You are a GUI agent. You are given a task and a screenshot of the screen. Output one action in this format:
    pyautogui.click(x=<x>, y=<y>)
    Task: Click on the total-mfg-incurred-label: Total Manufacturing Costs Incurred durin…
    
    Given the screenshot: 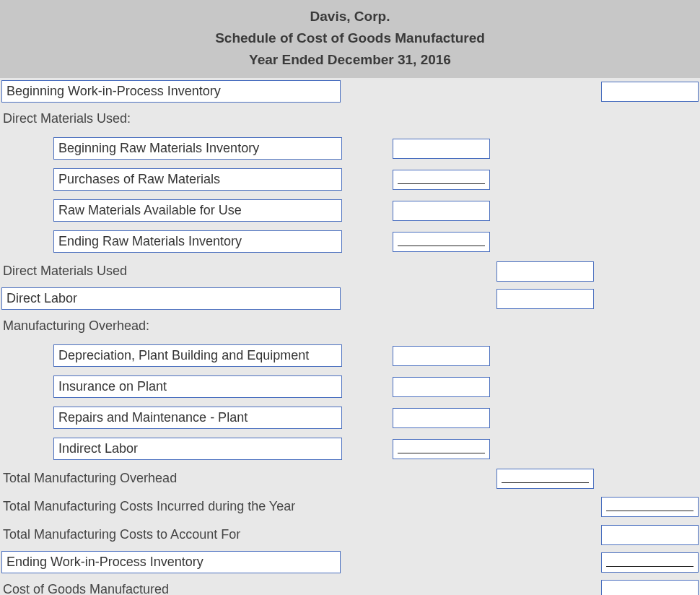 What is the action you would take?
    pyautogui.click(x=300, y=507)
    